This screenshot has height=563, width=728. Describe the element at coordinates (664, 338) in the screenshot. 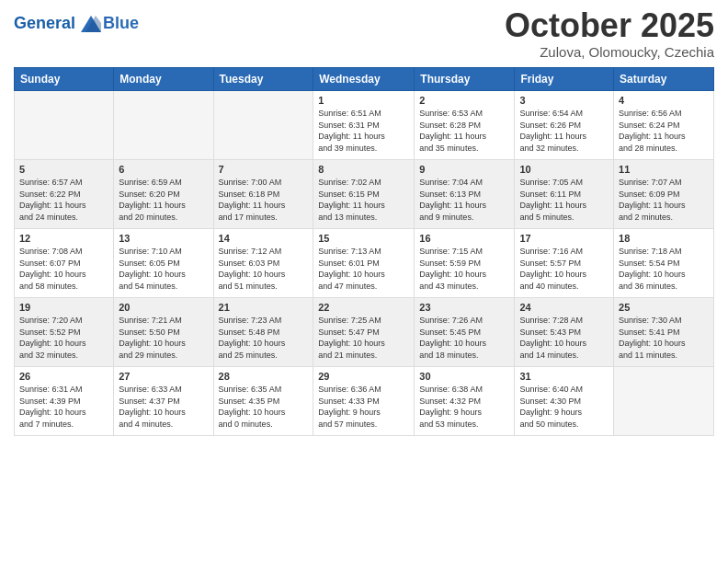

I see `day-info: Sunrise: 7:30 AM Sunset: 5:41 PM Dayligh…` at that location.